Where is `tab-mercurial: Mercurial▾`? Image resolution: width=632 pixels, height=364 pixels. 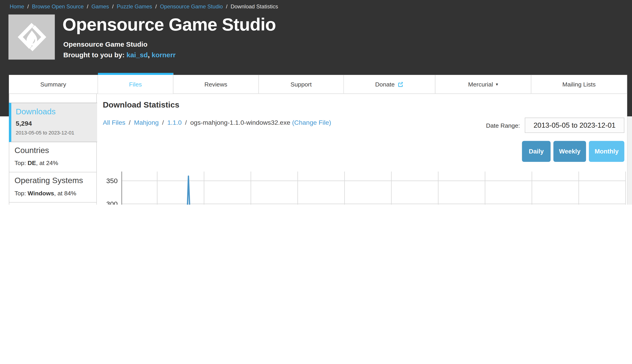 tab-mercurial: Mercurial▾ is located at coordinates (483, 84).